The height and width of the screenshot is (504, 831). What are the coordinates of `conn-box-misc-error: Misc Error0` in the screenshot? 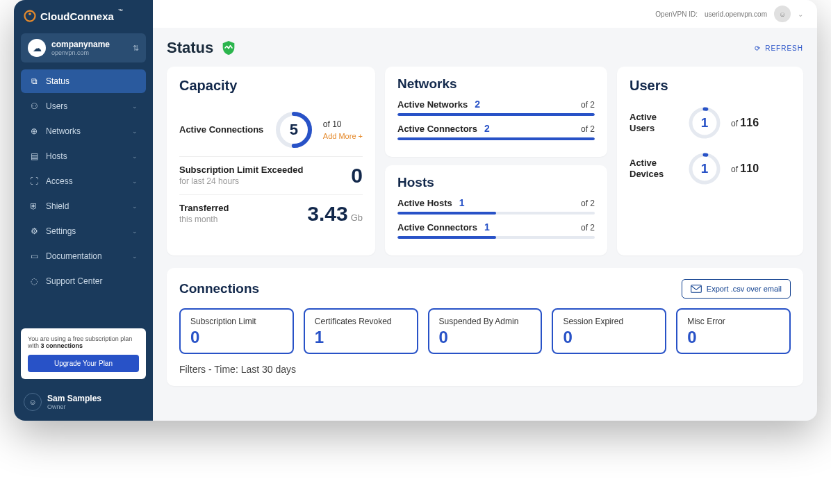 It's located at (734, 331).